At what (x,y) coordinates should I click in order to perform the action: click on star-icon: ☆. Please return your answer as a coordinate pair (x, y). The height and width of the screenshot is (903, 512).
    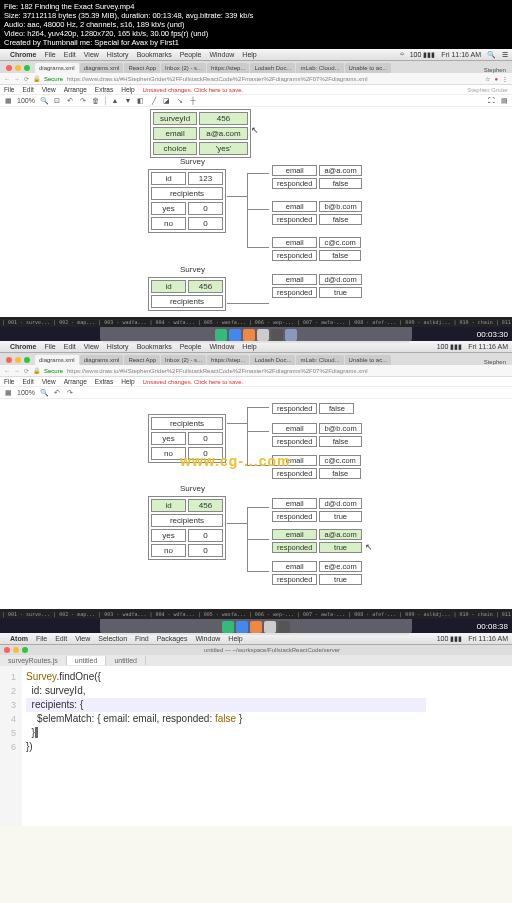
    Looking at the image, I should click on (488, 78).